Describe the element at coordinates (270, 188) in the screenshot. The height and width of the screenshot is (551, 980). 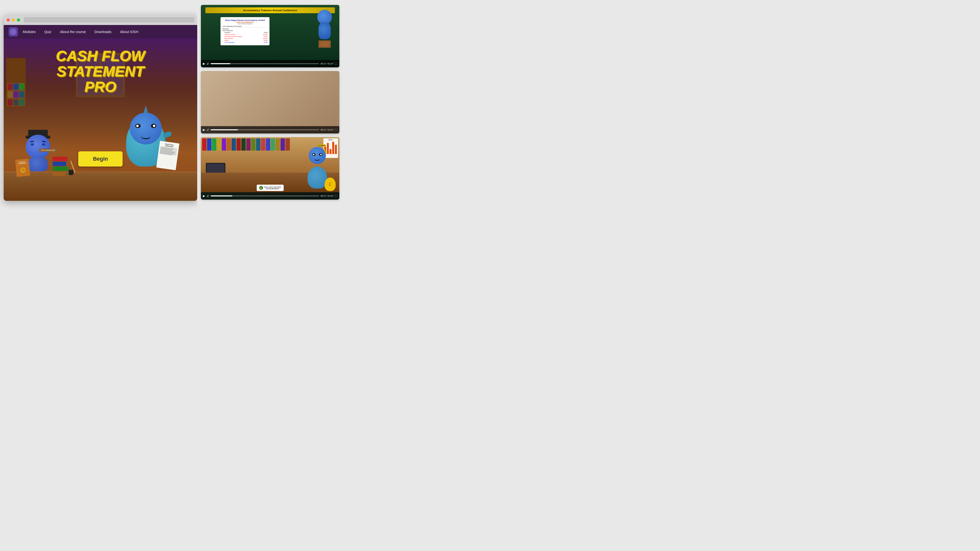
I see `mha-logo: 🔒 MANY HAPPY RETURNS ACCOUNTANCY` at that location.